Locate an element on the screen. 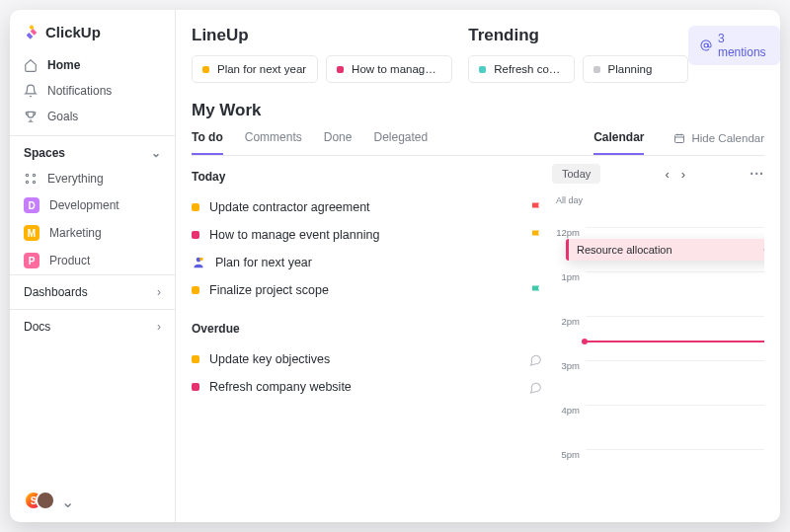  task-row: Finalize project scope is located at coordinates (367, 290).